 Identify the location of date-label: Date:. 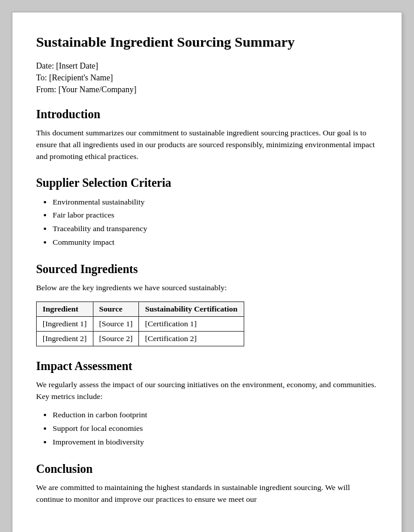
(46, 66).